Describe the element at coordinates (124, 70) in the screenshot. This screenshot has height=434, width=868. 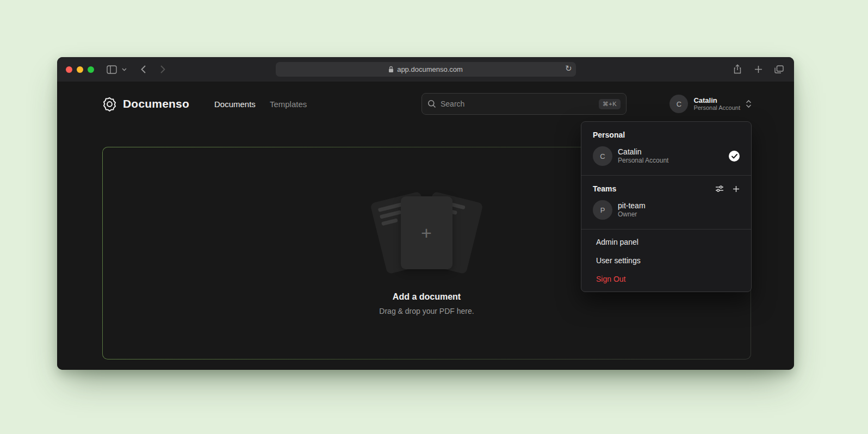
I see `sidebar-chevron-down-icon` at that location.